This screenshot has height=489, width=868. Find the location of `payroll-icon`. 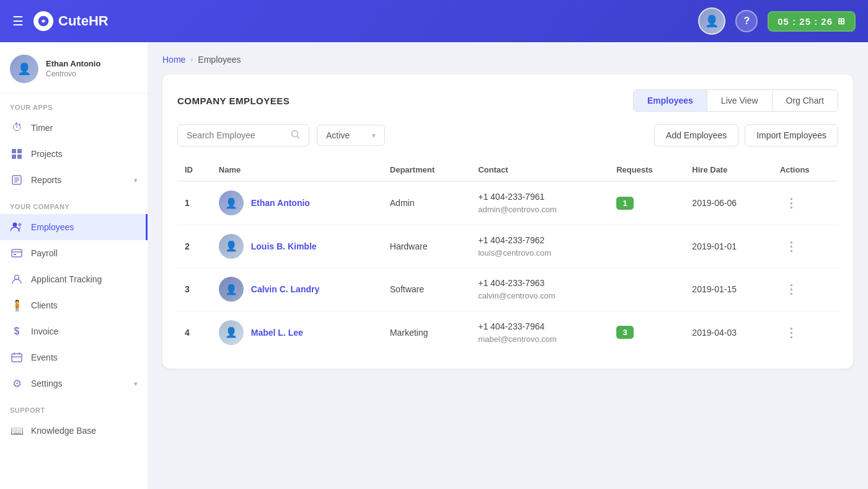

payroll-icon is located at coordinates (17, 253).